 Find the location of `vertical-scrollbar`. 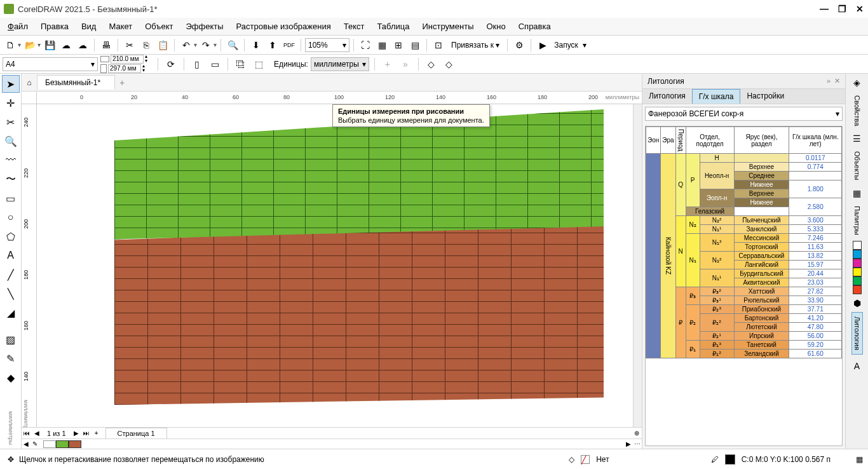

vertical-scrollbar is located at coordinates (637, 266).